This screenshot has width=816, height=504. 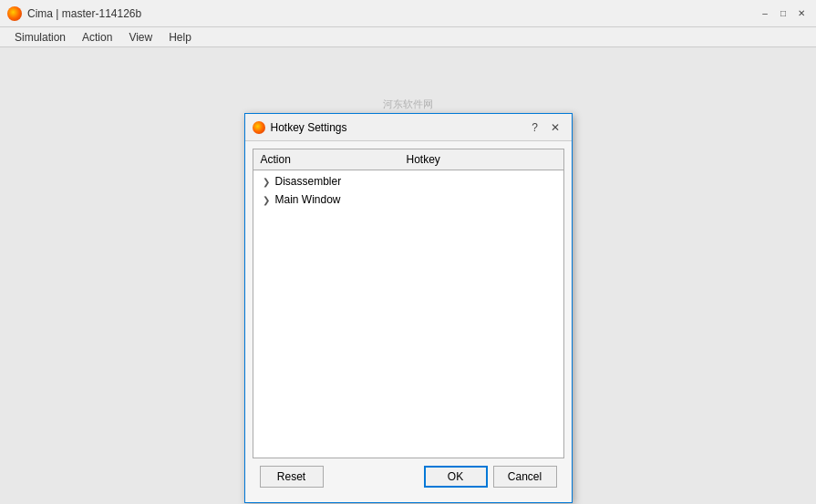 I want to click on dialog-titlebar: Hotkey Settings ? ✕, so click(x=408, y=128).